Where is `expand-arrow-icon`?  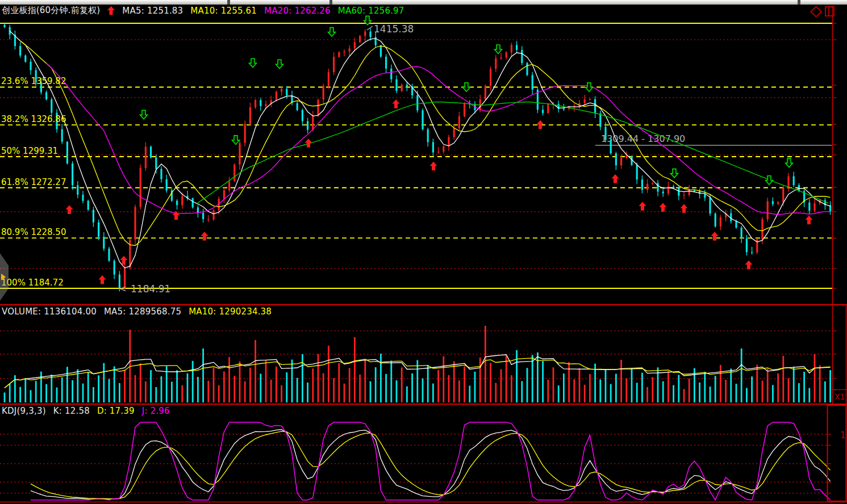
expand-arrow-icon is located at coordinates (3, 277).